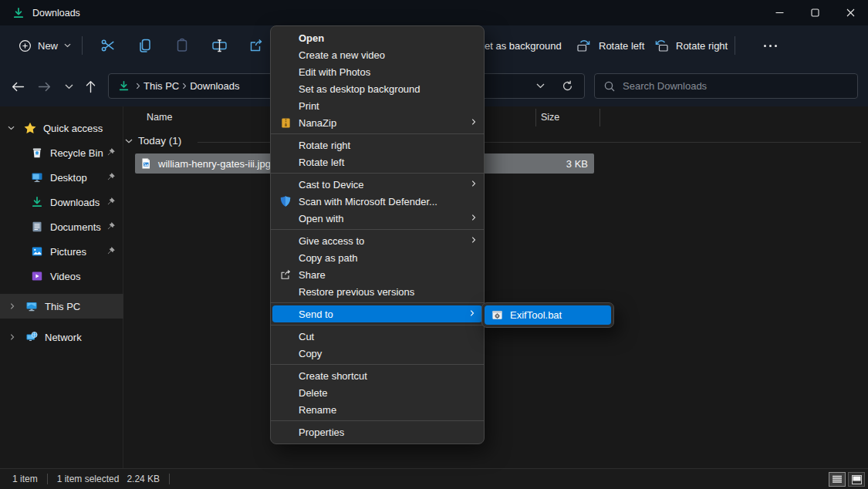 The width and height of the screenshot is (868, 489). What do you see at coordinates (497, 315) in the screenshot?
I see `bat-file-icon` at bounding box center [497, 315].